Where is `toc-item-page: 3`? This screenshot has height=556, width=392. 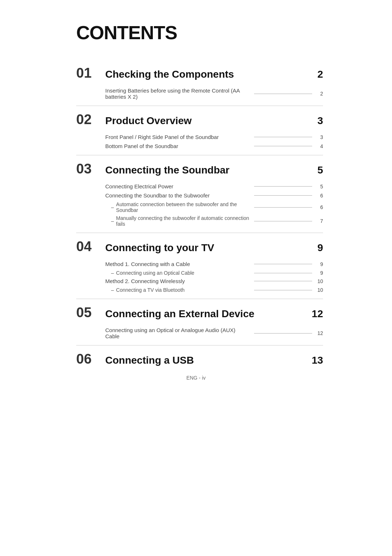 toc-item-page: 3 is located at coordinates (319, 137).